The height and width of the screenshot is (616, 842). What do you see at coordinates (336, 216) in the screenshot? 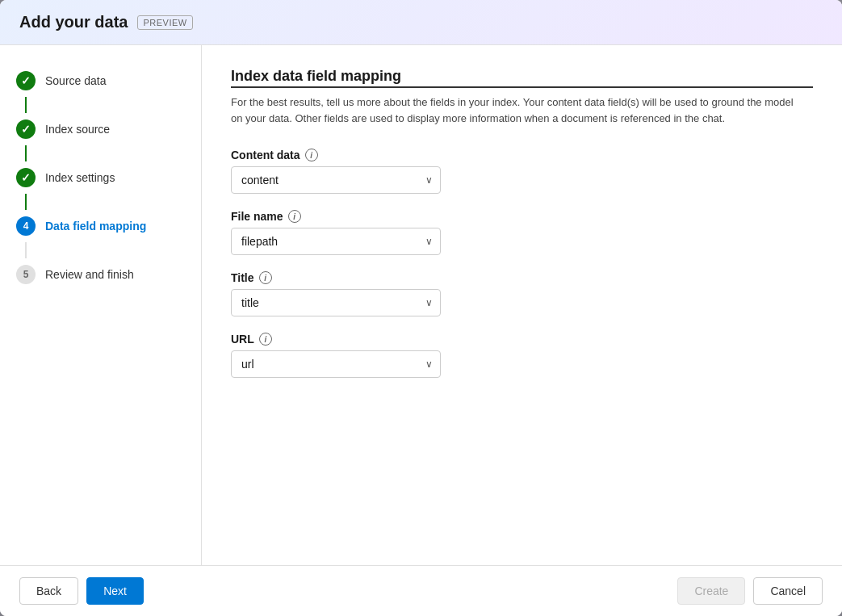
I see `label-file-name: File name i` at bounding box center [336, 216].